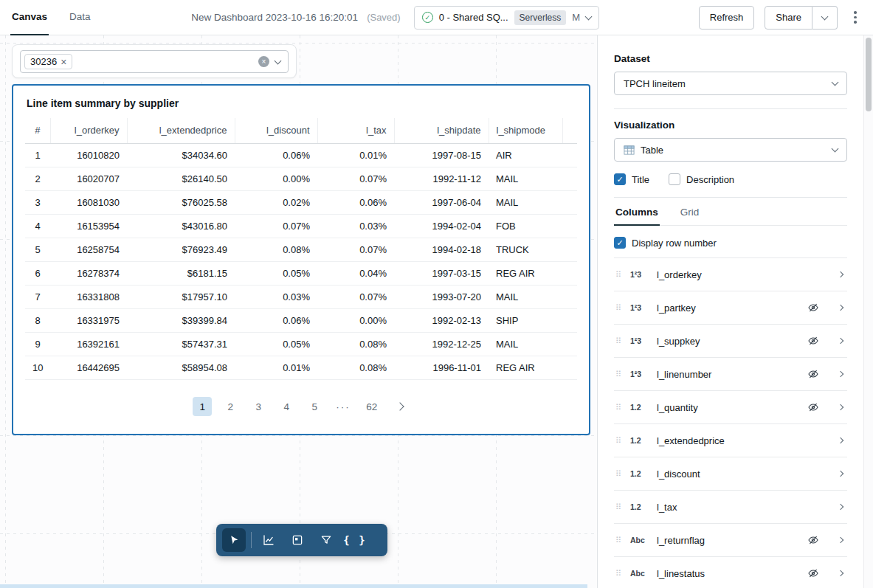 Image resolution: width=873 pixels, height=588 pixels. I want to click on share-dropdown-button, so click(825, 18).